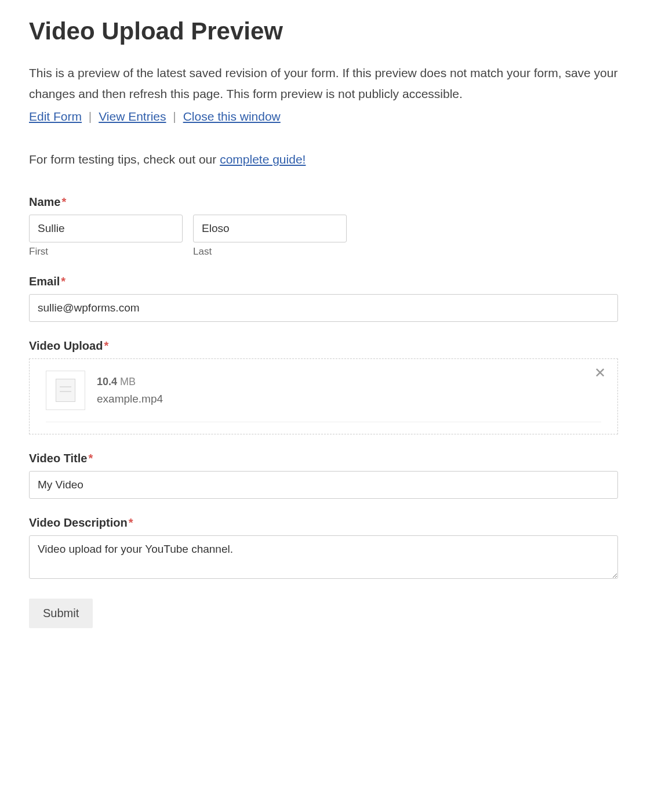  What do you see at coordinates (232, 116) in the screenshot?
I see `close-window-link: Close this window` at bounding box center [232, 116].